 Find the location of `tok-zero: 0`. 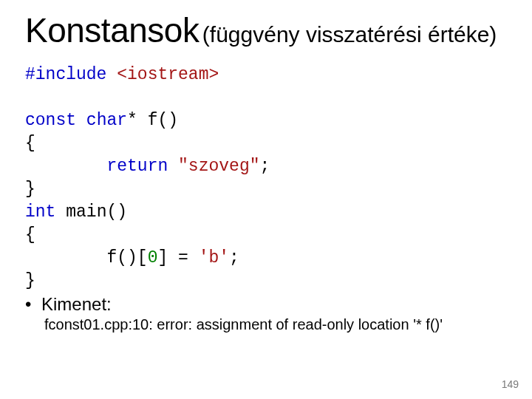

tok-zero: 0 is located at coordinates (153, 258).